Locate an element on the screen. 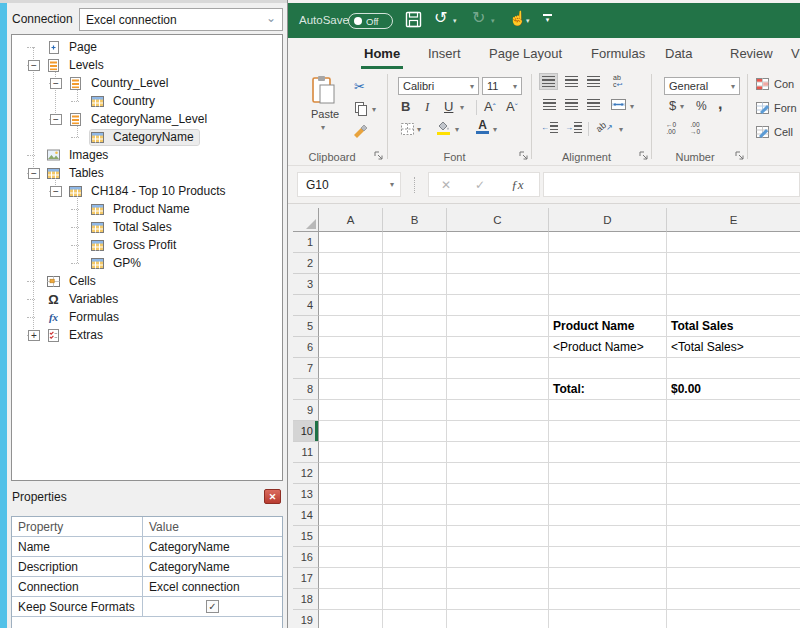 This screenshot has height=628, width=800. row-header-6: 6 is located at coordinates (306, 348).